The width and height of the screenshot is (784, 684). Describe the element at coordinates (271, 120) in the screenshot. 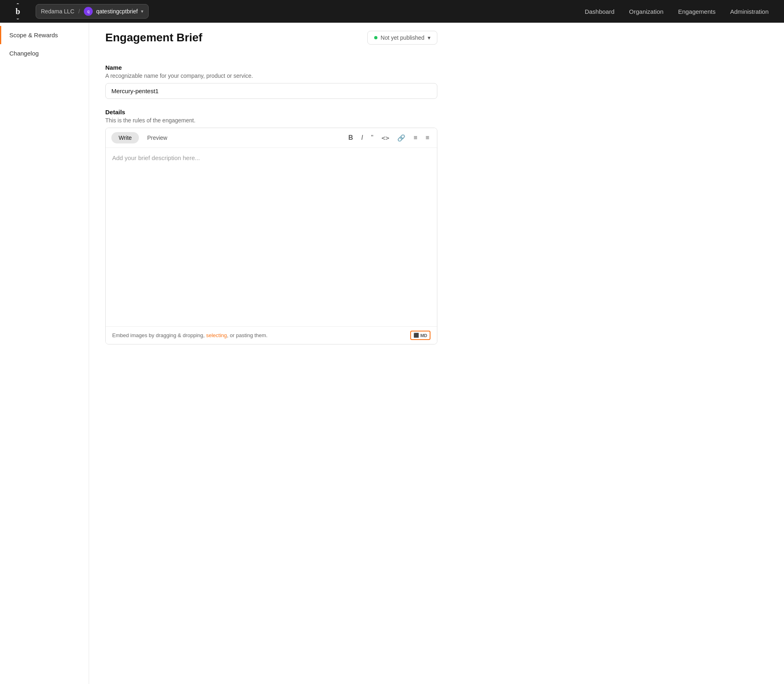

I see `details-description: This is the rules of the engagement.` at that location.